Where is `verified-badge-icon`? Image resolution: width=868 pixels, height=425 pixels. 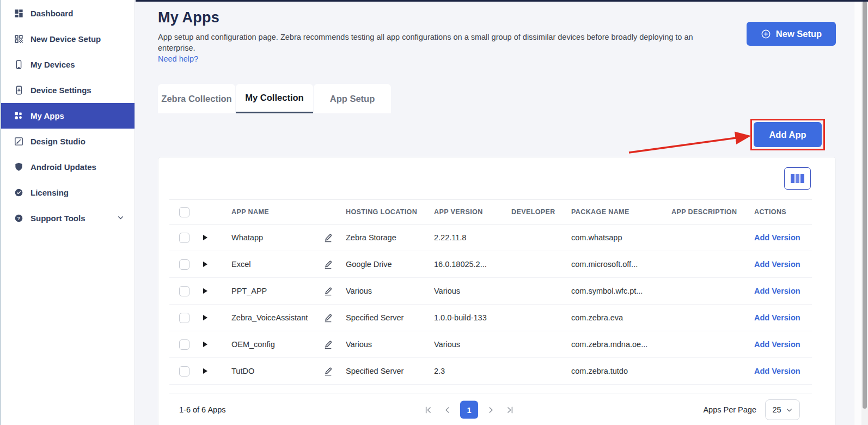
verified-badge-icon is located at coordinates (19, 193).